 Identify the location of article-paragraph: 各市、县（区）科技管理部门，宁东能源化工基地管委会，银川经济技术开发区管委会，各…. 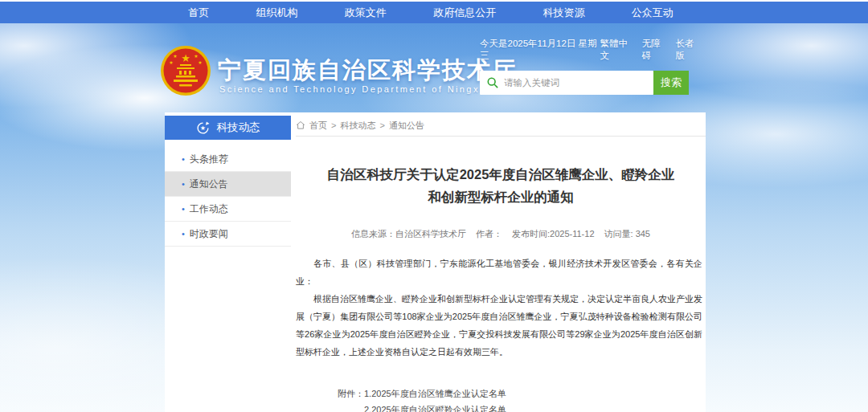
(499, 272).